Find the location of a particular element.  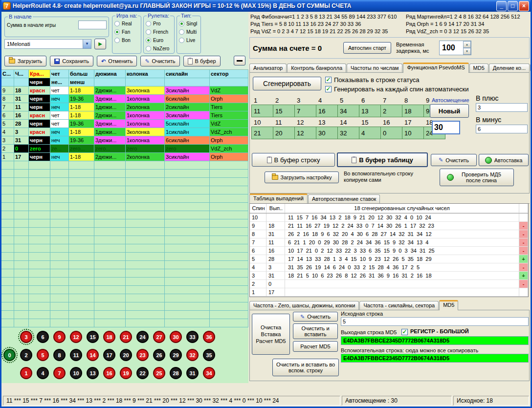

close-button: × is located at coordinates (524, 6).